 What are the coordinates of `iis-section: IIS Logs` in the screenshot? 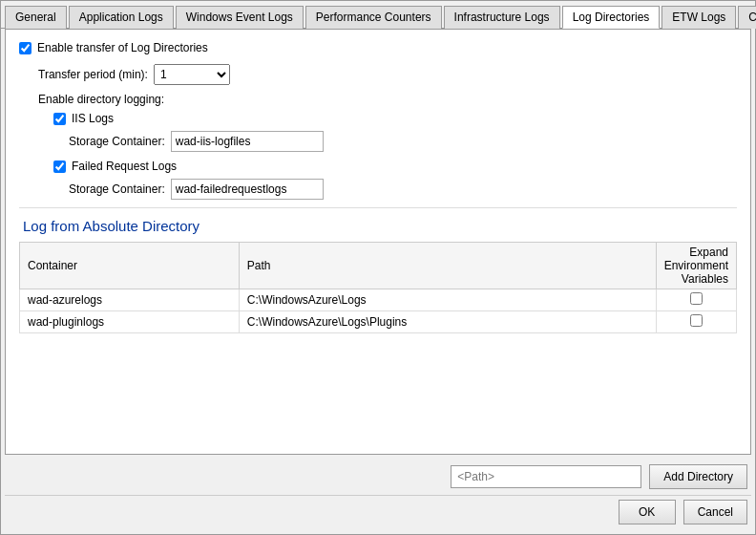 It's located at (378, 118).